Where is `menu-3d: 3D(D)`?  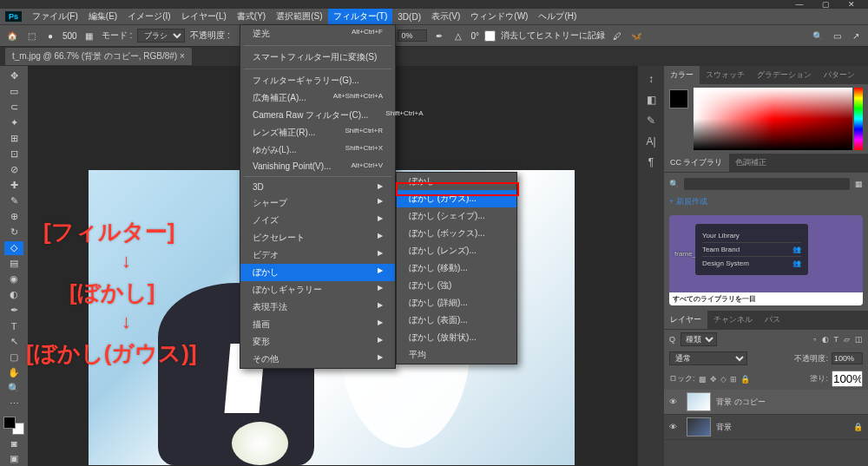
menu-3d: 3D(D) is located at coordinates (410, 17).